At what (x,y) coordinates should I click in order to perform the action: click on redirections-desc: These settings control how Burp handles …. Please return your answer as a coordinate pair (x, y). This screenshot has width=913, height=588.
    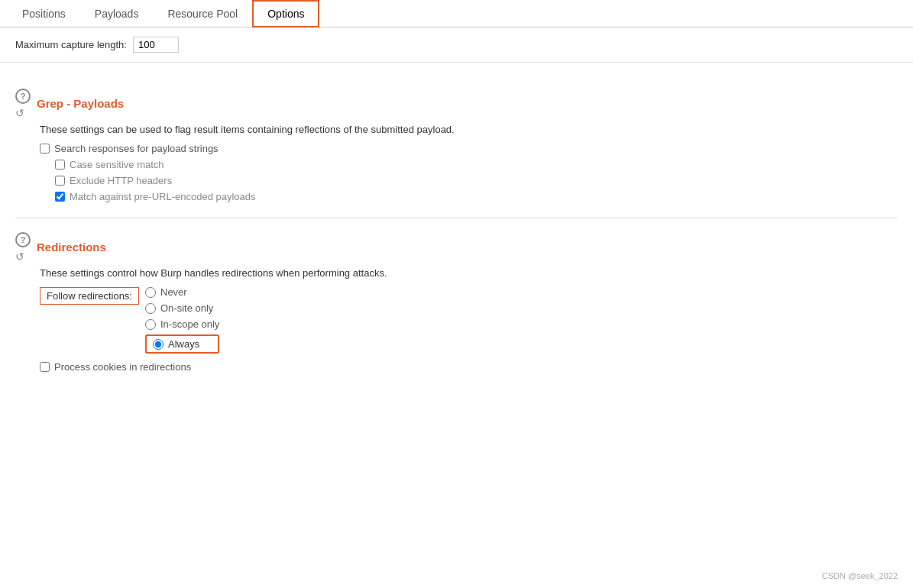
    Looking at the image, I should click on (469, 273).